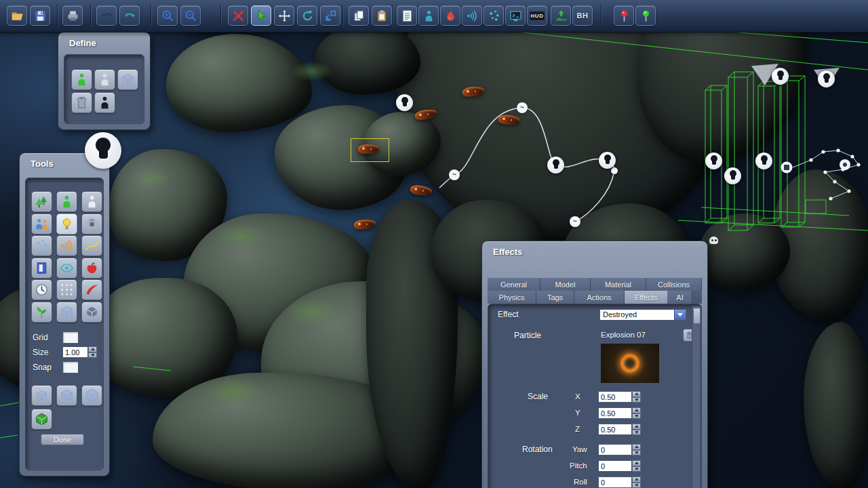 Image resolution: width=868 pixels, height=488 pixels. Describe the element at coordinates (359, 16) in the screenshot. I see `copy-button` at that location.